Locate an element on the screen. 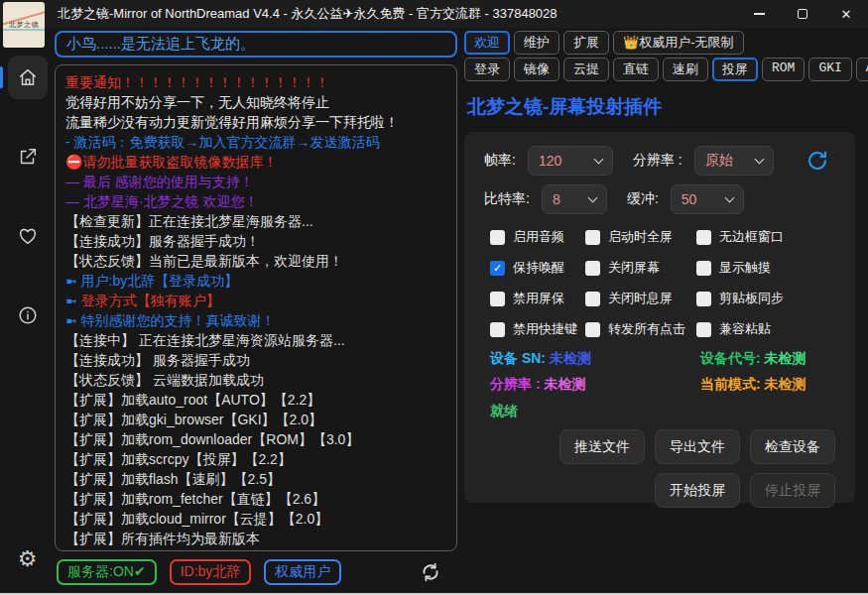  checkbox-screen-off: 关闭屏幕 is located at coordinates (641, 268).